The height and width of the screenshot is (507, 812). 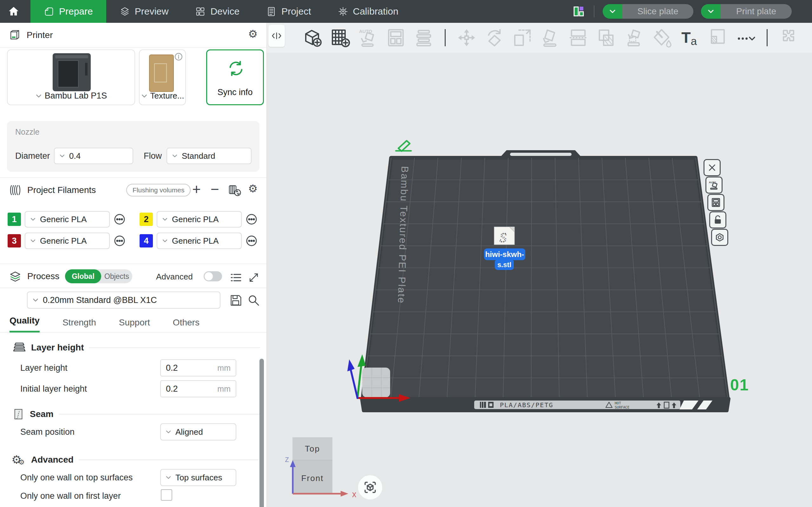 I want to click on save-preset-icon, so click(x=236, y=300).